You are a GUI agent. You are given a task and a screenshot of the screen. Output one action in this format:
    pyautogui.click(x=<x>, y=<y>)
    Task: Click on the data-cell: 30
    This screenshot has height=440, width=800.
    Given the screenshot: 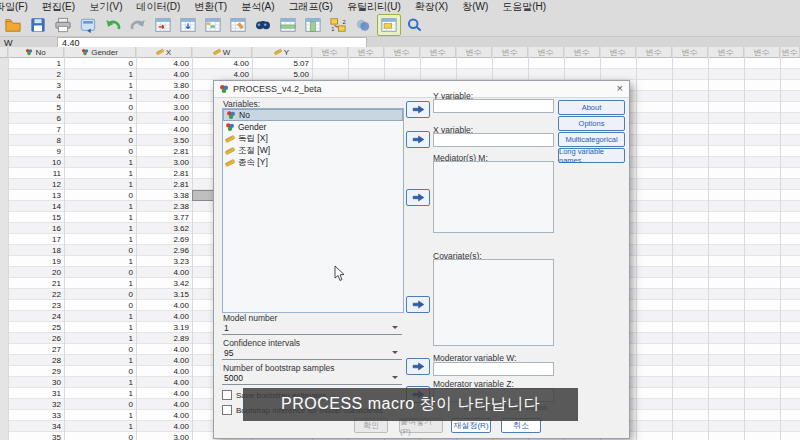 What is the action you would take?
    pyautogui.click(x=36, y=382)
    